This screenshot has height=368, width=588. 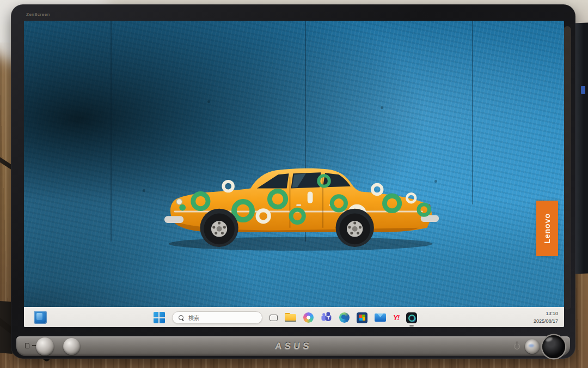 I want to click on microsoft-logo-grid, so click(x=363, y=317).